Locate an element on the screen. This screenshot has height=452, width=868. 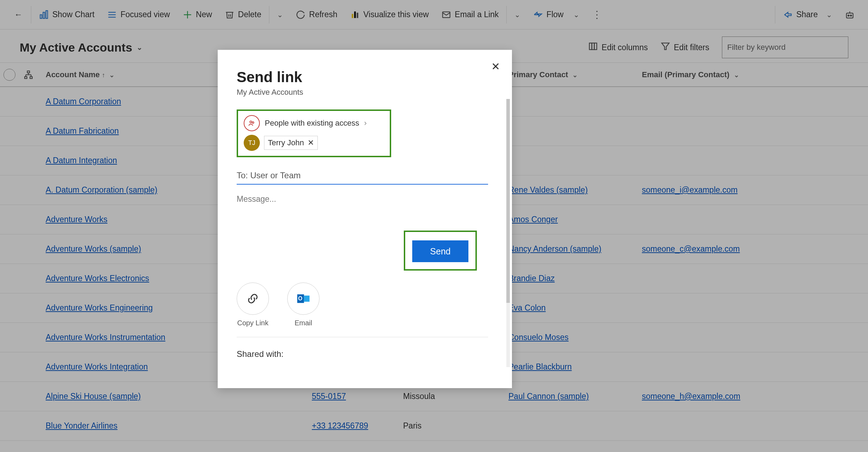
access-highlight: People with existing access › TJ Terry J… is located at coordinates (314, 133).